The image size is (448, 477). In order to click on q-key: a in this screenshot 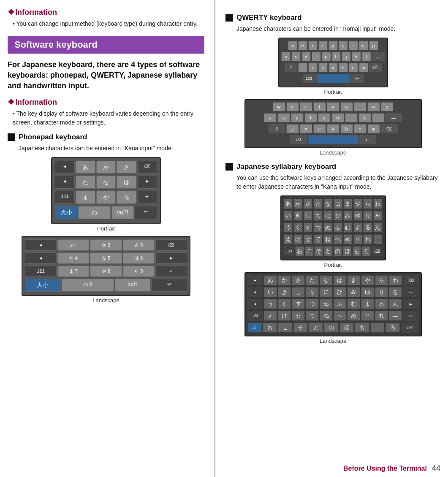, I will do `click(286, 57)`.